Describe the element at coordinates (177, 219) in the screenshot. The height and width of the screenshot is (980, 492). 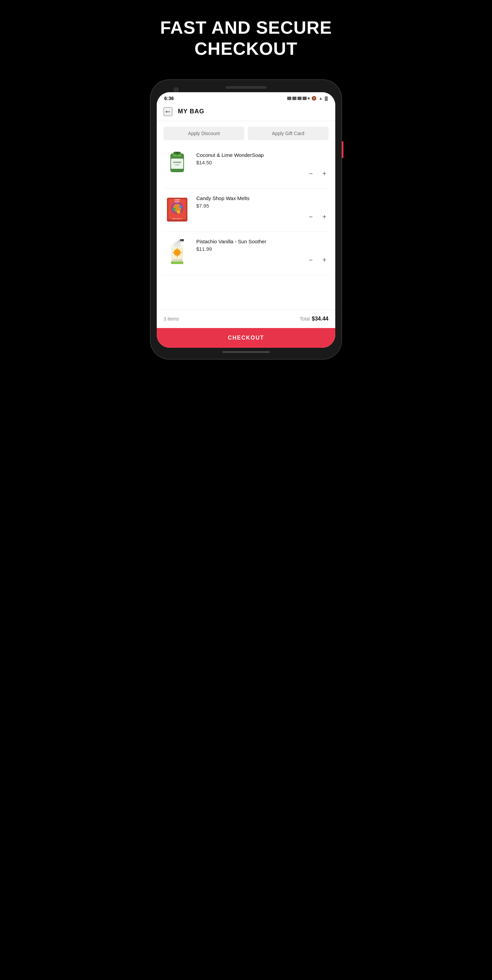
I see `svg-text: WAX MELTS` at that location.